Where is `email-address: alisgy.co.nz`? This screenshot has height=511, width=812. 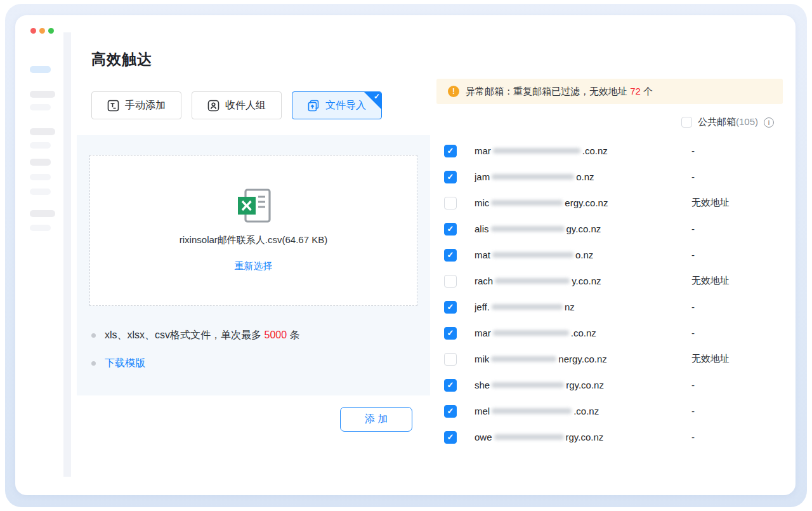 email-address: alisgy.co.nz is located at coordinates (579, 229).